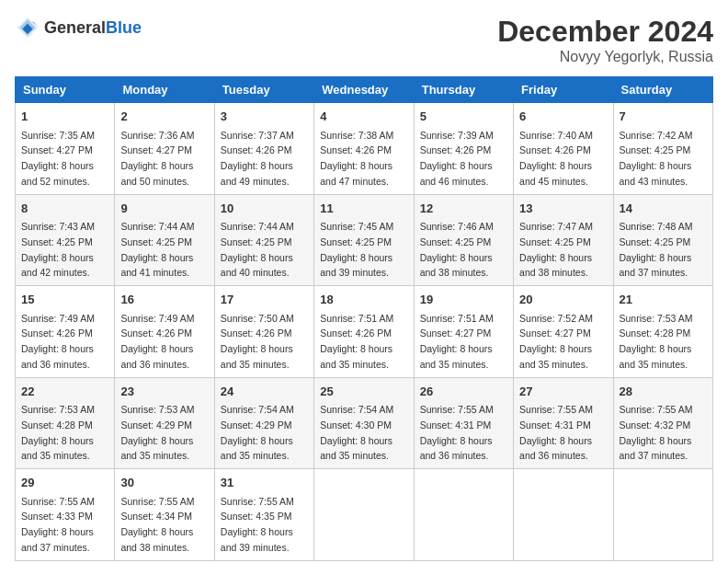  Describe the element at coordinates (364, 40) in the screenshot. I see `header: GeneralBlue December 2024 Novyy Yegorlyk…` at that location.